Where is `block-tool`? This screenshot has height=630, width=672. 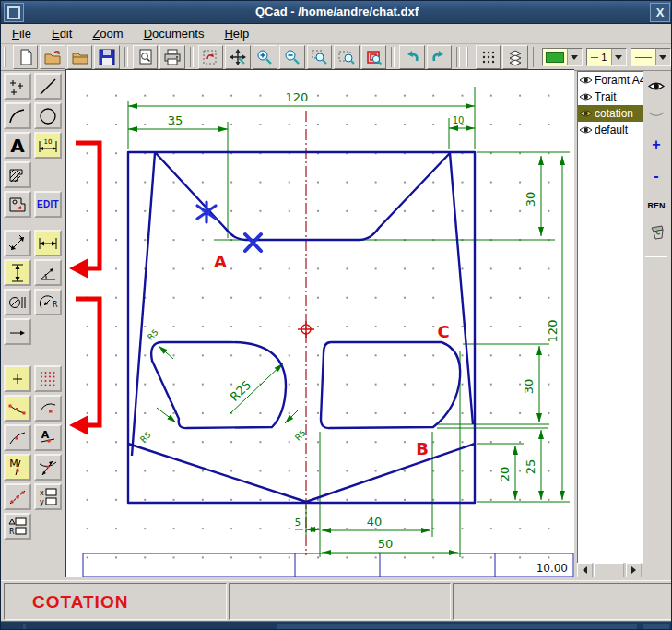 block-tool is located at coordinates (18, 205).